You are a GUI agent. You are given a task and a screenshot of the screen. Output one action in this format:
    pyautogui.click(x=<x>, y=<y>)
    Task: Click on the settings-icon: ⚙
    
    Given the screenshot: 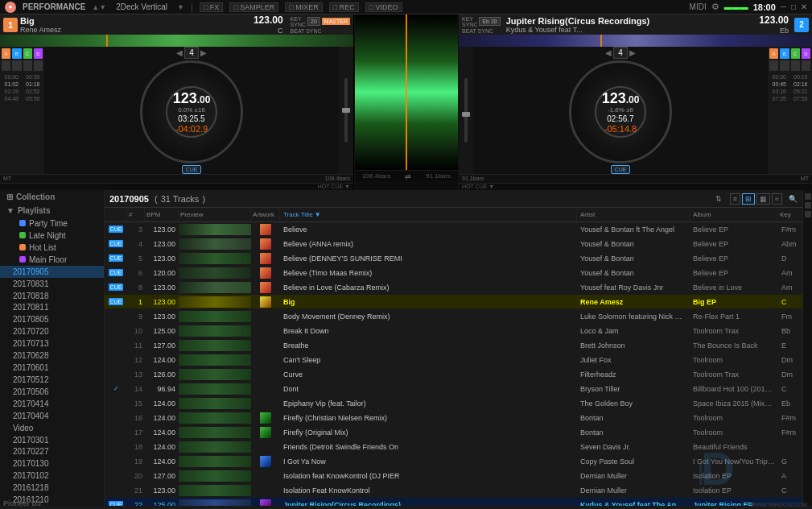 What is the action you would take?
    pyautogui.click(x=715, y=6)
    